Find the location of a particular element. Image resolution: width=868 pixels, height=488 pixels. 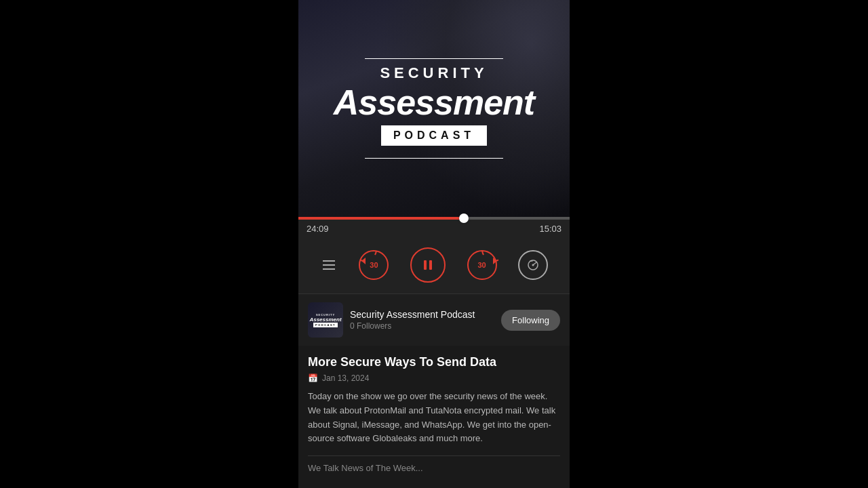

cover-podcast-label: PODCAST is located at coordinates (434, 136).